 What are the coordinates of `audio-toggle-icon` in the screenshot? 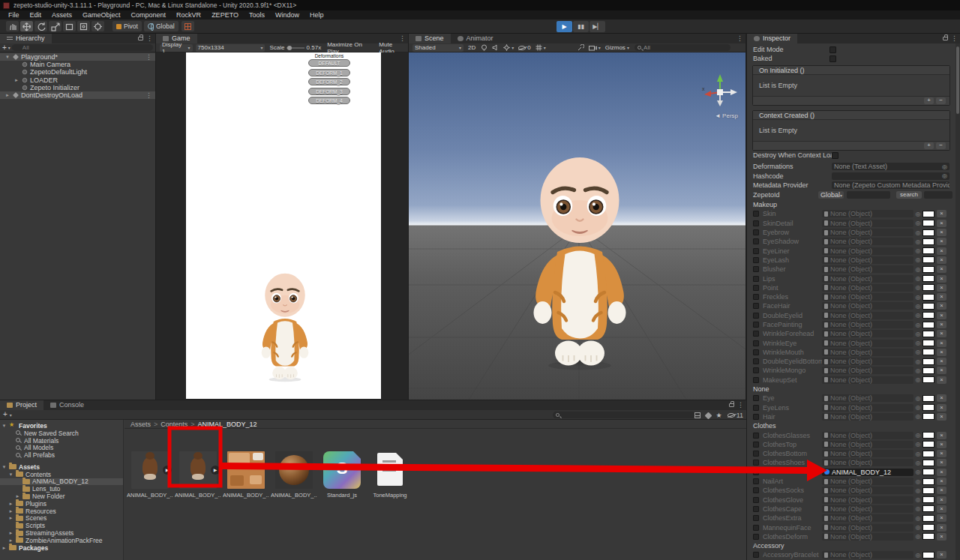 It's located at (495, 48).